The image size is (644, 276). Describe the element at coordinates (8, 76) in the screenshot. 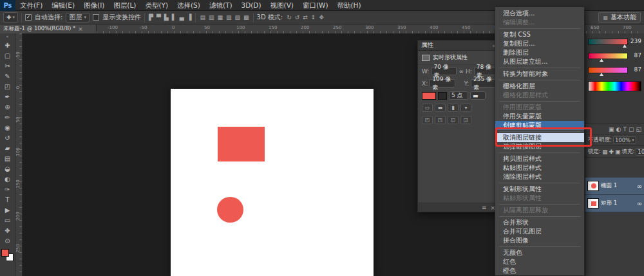

I see `quick-selection-tool: ✎` at that location.